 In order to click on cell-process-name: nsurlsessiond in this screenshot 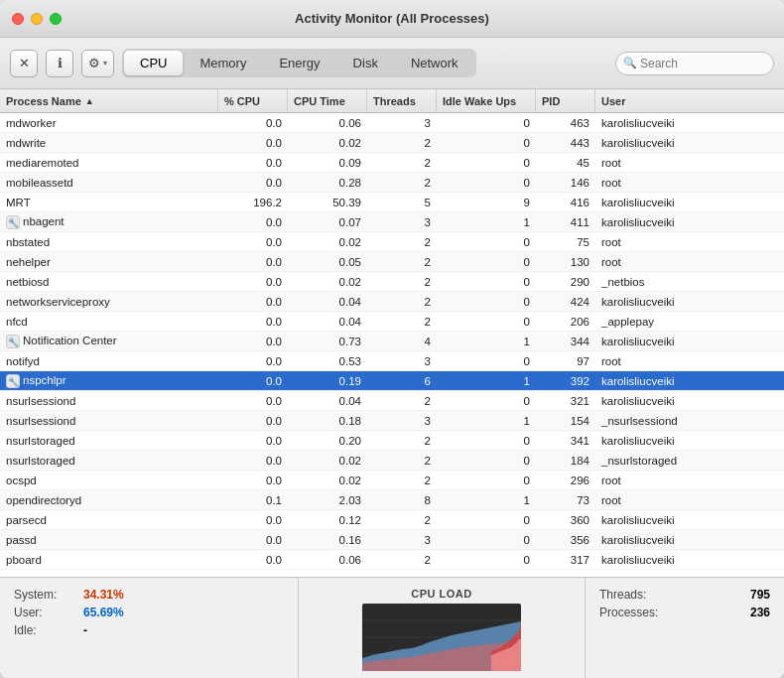, I will do `click(109, 401)`.